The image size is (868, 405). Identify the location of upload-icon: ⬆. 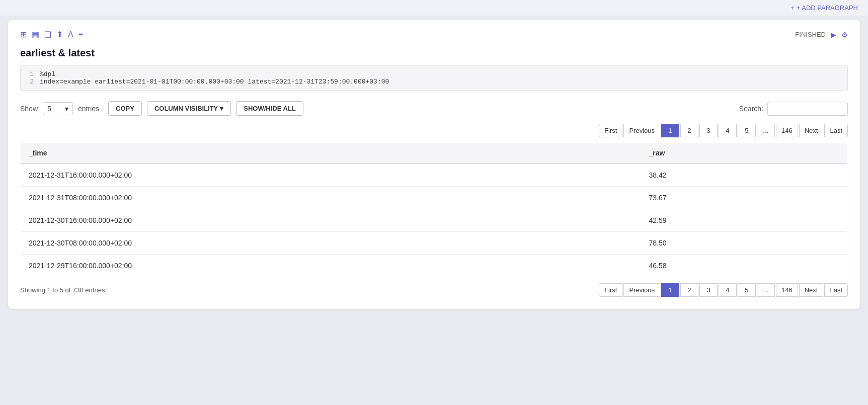
(59, 34).